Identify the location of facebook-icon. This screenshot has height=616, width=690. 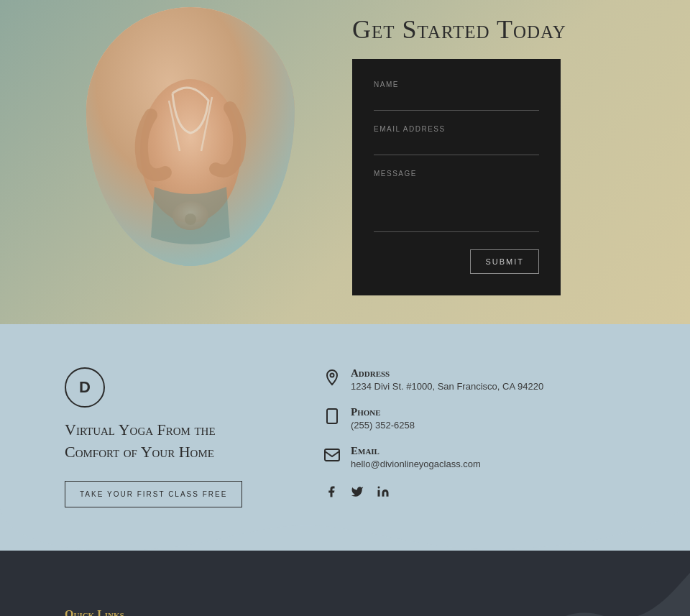
(331, 492).